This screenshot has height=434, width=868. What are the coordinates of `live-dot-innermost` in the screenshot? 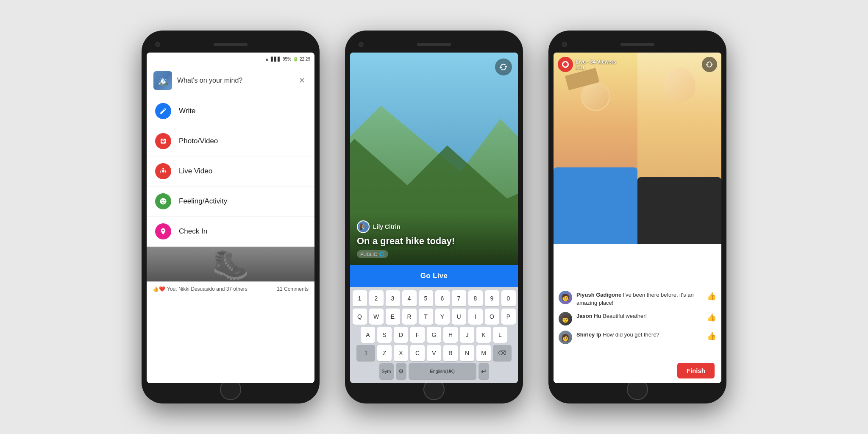 It's located at (565, 64).